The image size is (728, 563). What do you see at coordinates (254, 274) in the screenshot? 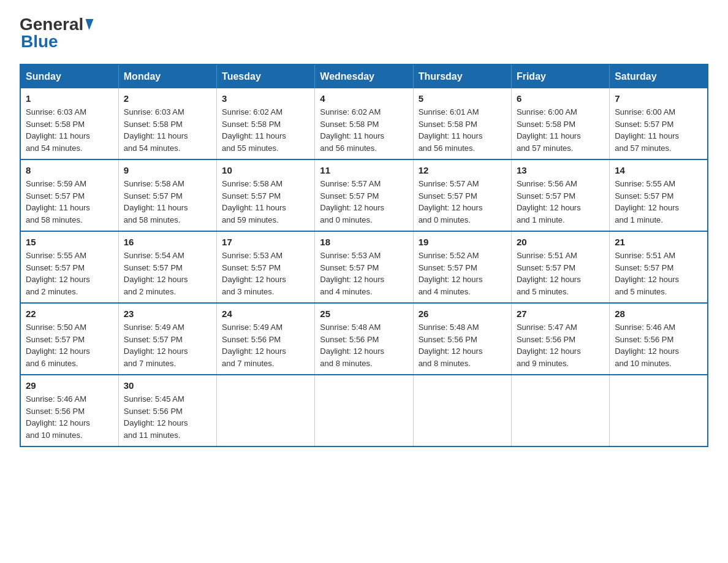
I see `day-info: Sunrise: 5:53 AMSunset: 5:57 PMDaylight:…` at bounding box center [254, 274].